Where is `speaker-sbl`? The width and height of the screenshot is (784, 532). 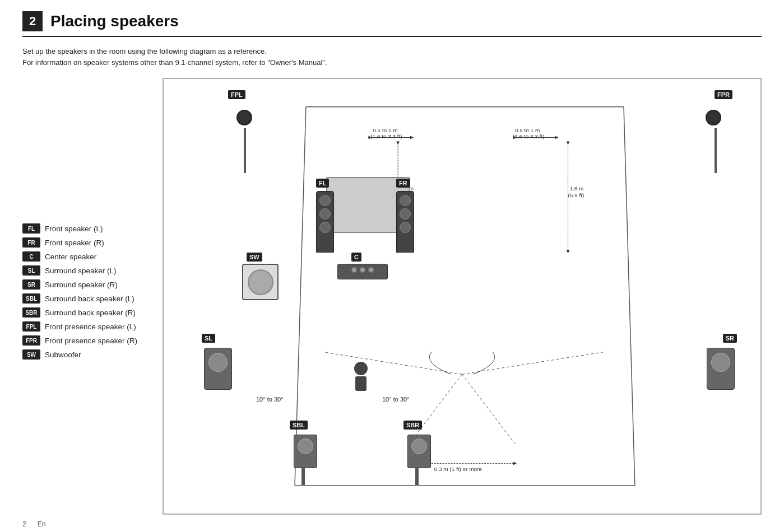 speaker-sbl is located at coordinates (305, 451).